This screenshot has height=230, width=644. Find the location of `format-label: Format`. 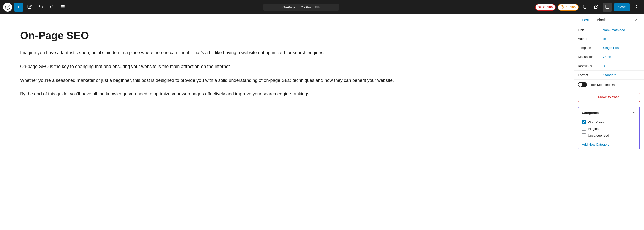

format-label: Format is located at coordinates (590, 75).